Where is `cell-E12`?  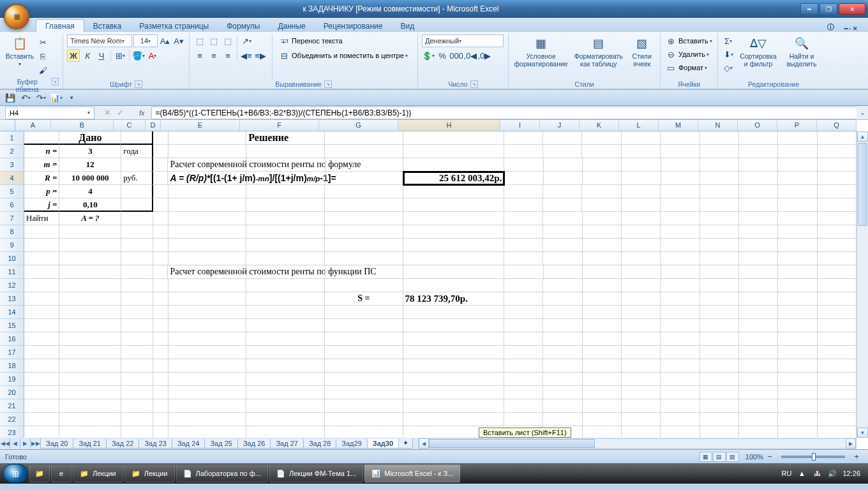
cell-E12 is located at coordinates (208, 286).